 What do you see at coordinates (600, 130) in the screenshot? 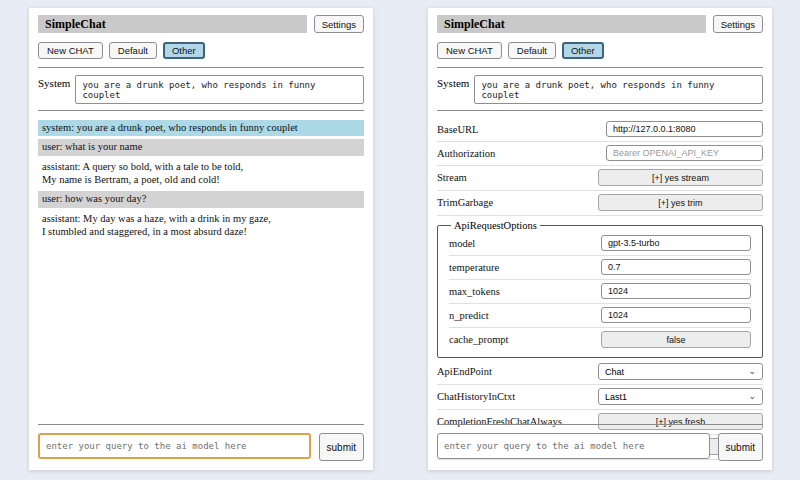
I see `setting-row-baseurl: BaseURL` at bounding box center [600, 130].